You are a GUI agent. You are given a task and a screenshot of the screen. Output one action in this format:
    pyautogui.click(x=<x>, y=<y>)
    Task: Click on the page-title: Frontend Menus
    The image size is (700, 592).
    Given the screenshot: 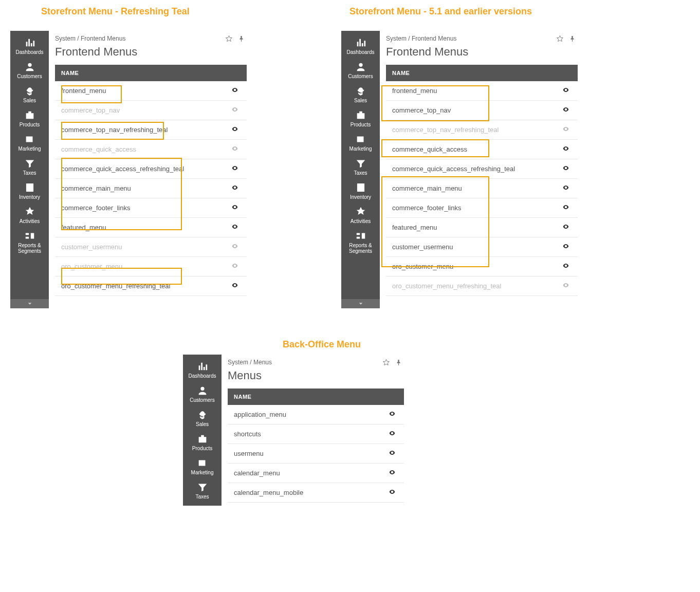 What is the action you would take?
    pyautogui.click(x=151, y=52)
    